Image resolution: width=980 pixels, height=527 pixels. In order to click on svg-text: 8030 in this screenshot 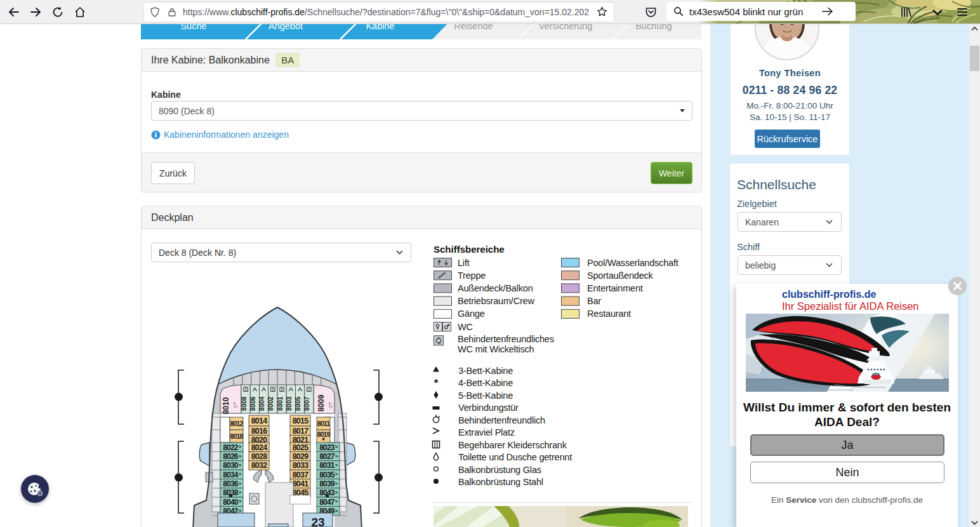, I will do `click(231, 465)`.